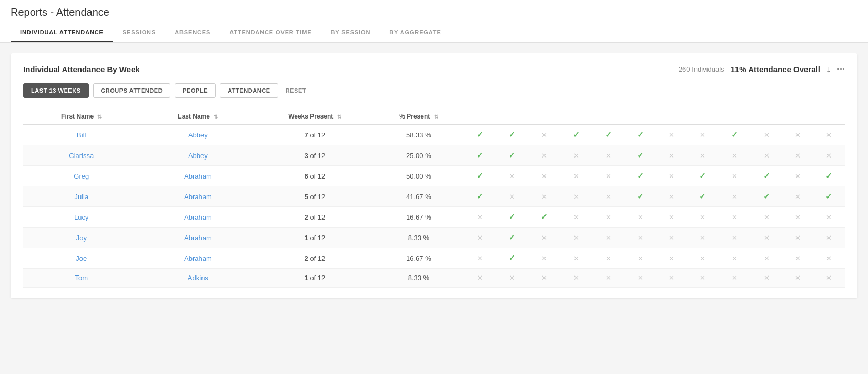 The width and height of the screenshot is (868, 374). Describe the element at coordinates (62, 33) in the screenshot. I see `tab-individual-attendance: INDIVIDUAL ATTENDANCE` at that location.